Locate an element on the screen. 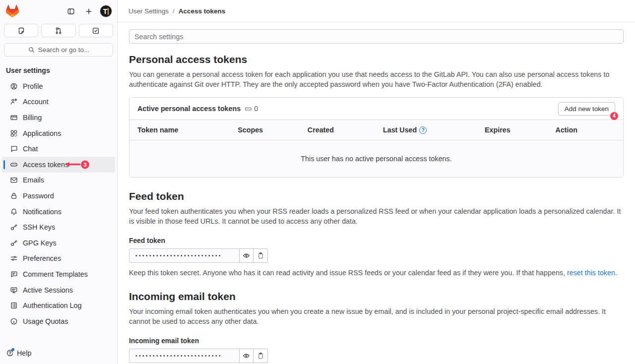 This screenshot has width=635, height=364. column-token-name: Token name is located at coordinates (188, 130).